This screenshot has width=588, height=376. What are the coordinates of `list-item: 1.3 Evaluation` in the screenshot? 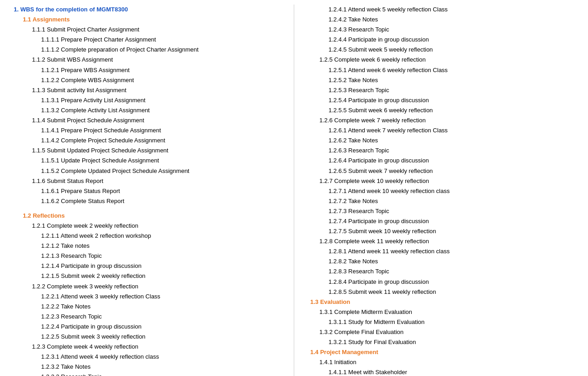 It's located at (438, 302).